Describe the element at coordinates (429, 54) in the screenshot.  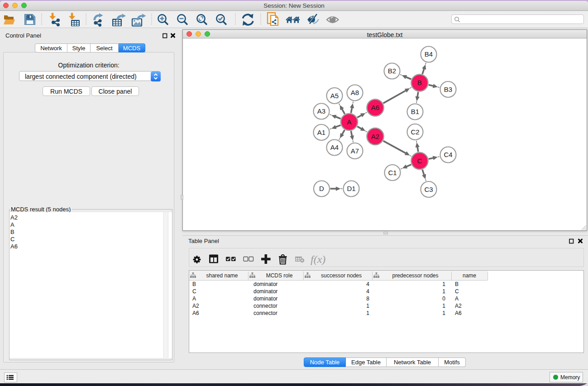
I see `svg-text: B4` at that location.